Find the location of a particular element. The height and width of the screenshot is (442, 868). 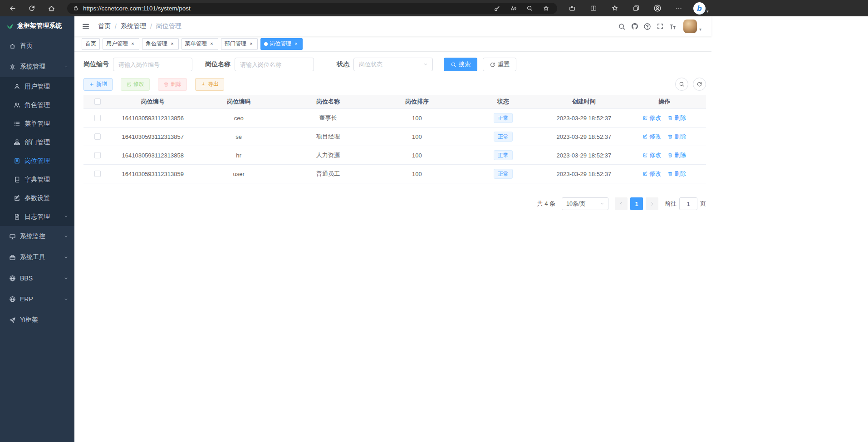

home-icon is located at coordinates (52, 8).